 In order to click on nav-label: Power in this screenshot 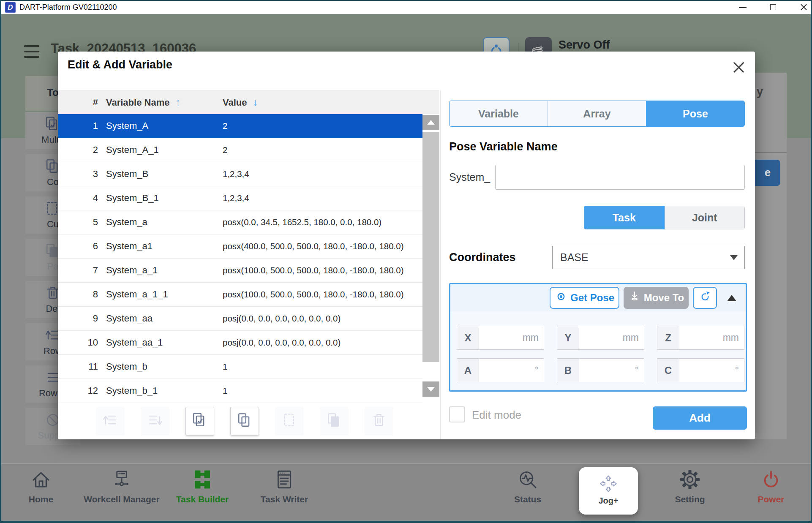, I will do `click(766, 499)`.